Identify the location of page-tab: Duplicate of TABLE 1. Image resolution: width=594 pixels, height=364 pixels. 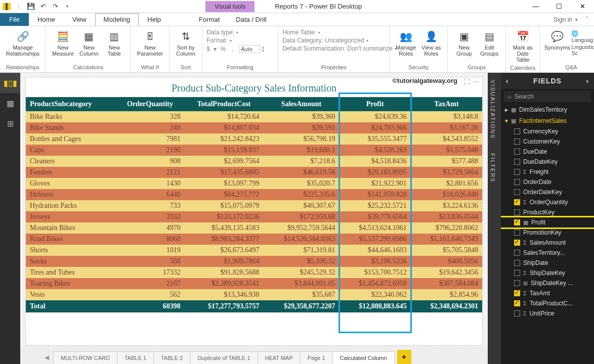
(224, 358).